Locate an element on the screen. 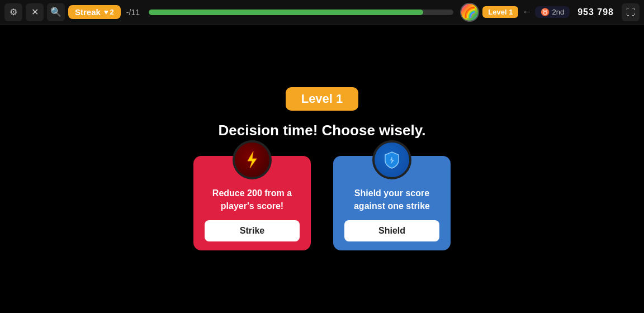 This screenshot has height=313, width=644. close-button: ✕ is located at coordinates (35, 12).